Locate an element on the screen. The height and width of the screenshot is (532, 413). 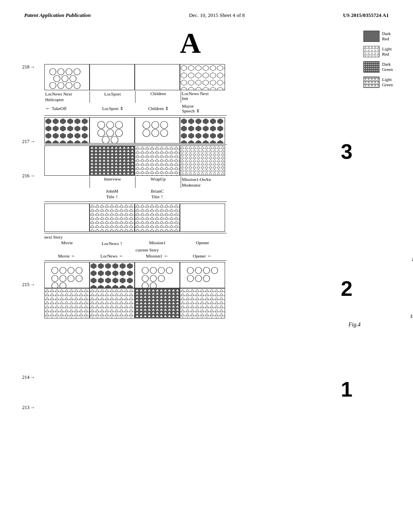
legend-dark-red-icon is located at coordinates (371, 36).